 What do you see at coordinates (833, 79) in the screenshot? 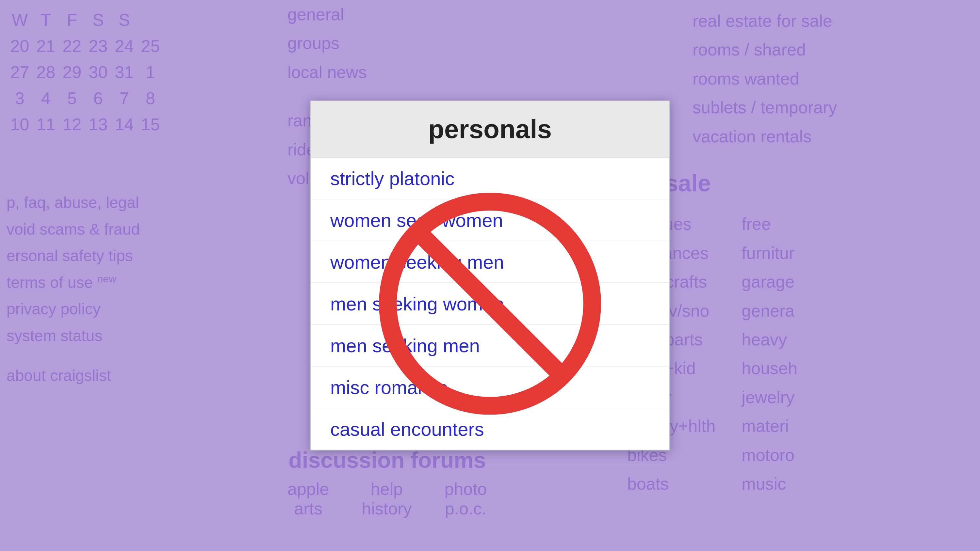
I see `background-housing: real estate for sale rooms / shared room…` at bounding box center [833, 79].